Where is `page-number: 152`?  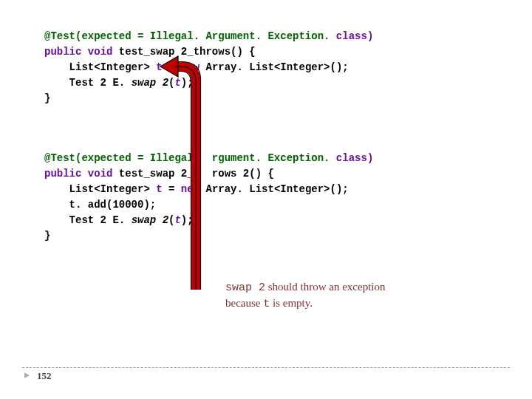
page-number: 152 is located at coordinates (44, 376).